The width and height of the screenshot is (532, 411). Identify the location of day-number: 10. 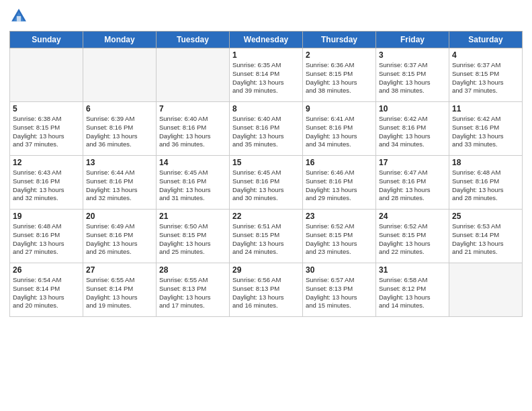
(412, 109).